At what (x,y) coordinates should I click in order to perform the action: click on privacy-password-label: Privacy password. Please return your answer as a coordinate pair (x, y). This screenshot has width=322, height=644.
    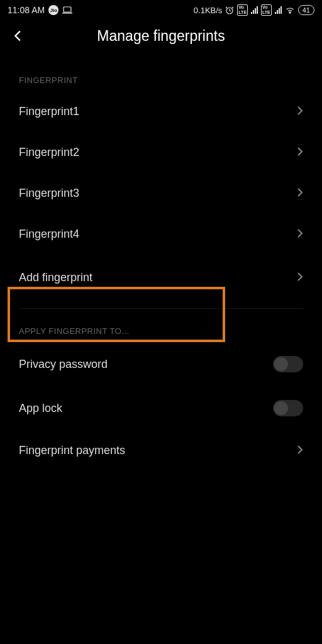
    Looking at the image, I should click on (63, 365).